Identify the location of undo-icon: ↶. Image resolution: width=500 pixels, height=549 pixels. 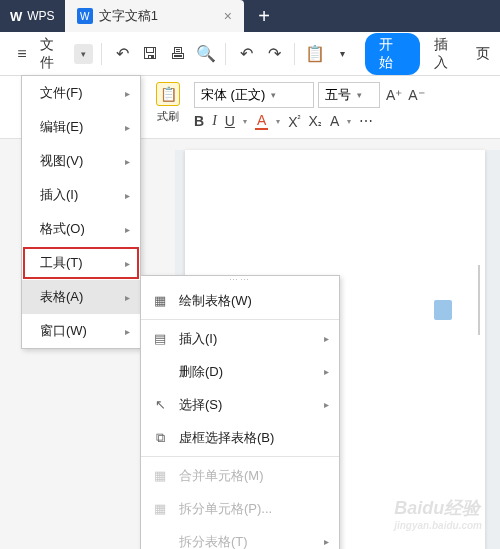
(246, 54).